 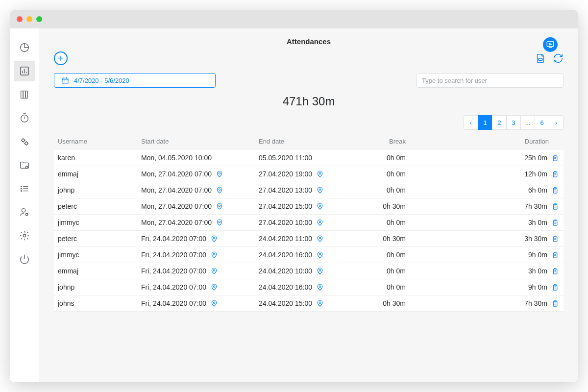 I want to click on cell-username: emmaj, so click(x=99, y=174).